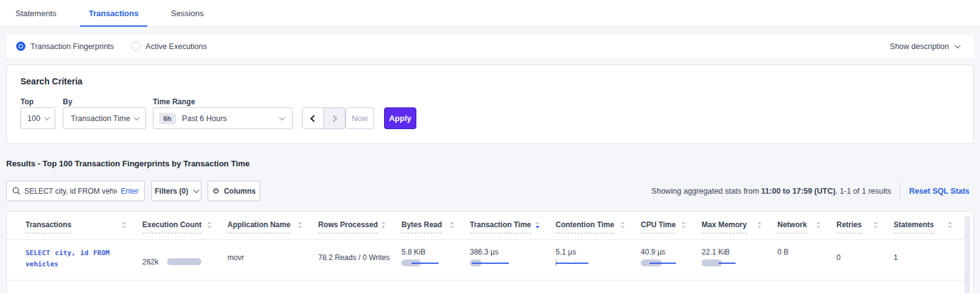  I want to click on column-header-max-memory: Max Memory, so click(740, 227).